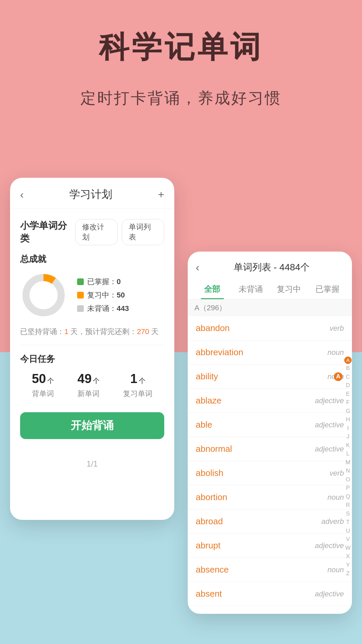  I want to click on stat-desc-review: 复习单词, so click(138, 394).